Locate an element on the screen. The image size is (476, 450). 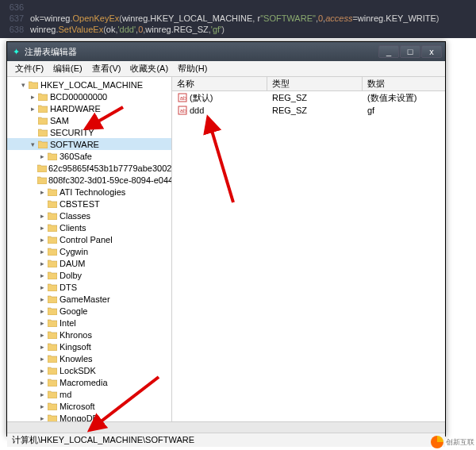
minimize-button: _ is located at coordinates (389, 52).